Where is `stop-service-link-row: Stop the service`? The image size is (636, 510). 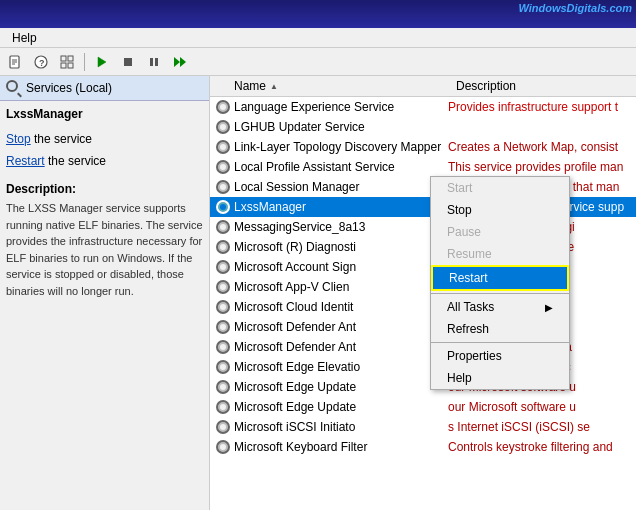
stop-service-link-row: Stop the service is located at coordinates (104, 140).